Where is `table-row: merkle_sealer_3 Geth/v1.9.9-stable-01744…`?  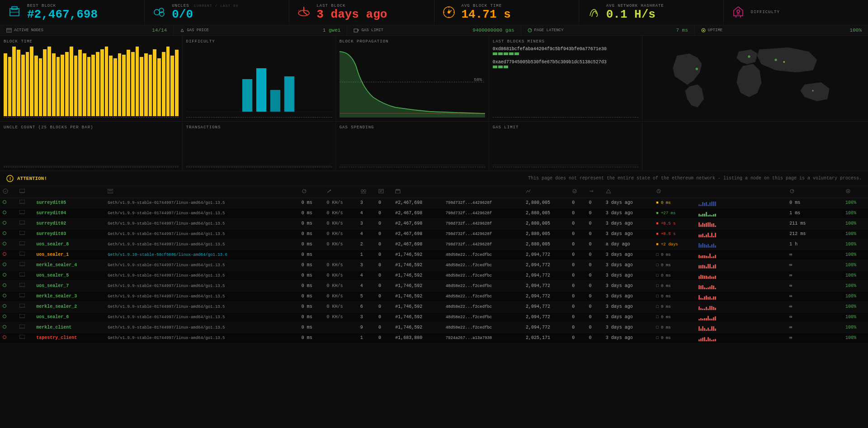
table-row: merkle_sealer_3 Geth/v1.9.9-stable-01744… is located at coordinates (434, 296).